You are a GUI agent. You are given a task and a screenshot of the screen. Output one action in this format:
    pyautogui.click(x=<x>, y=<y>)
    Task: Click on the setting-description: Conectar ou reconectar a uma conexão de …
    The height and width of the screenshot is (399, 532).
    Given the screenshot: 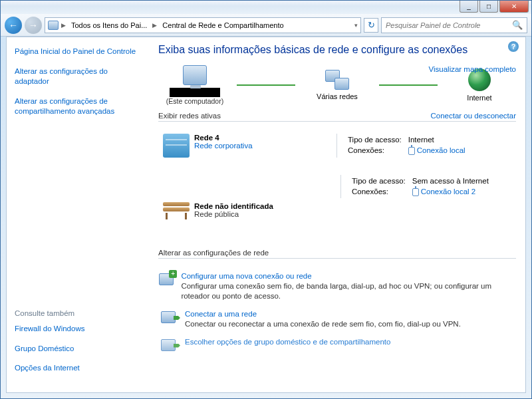 What is the action you would take?
    pyautogui.click(x=323, y=325)
    